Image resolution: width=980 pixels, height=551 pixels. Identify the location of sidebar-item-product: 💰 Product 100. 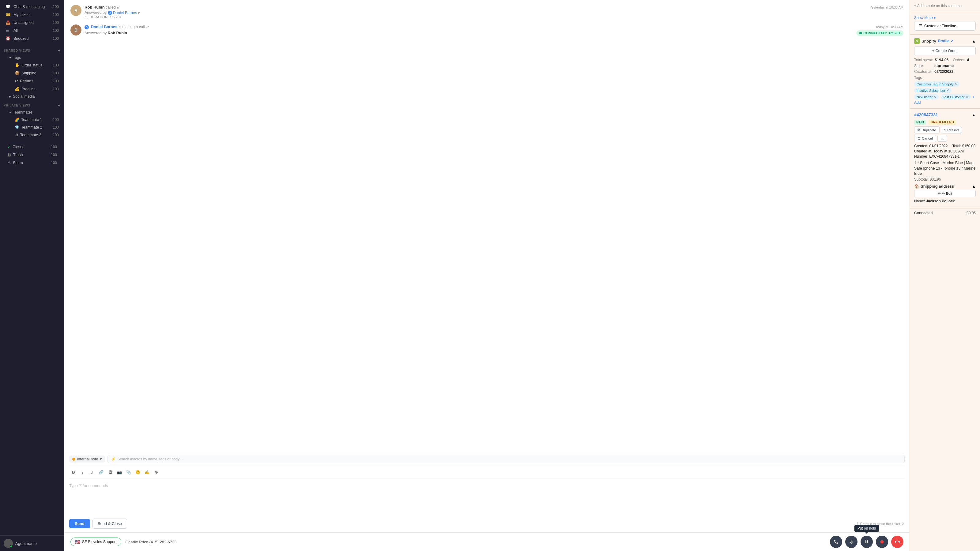
(37, 89).